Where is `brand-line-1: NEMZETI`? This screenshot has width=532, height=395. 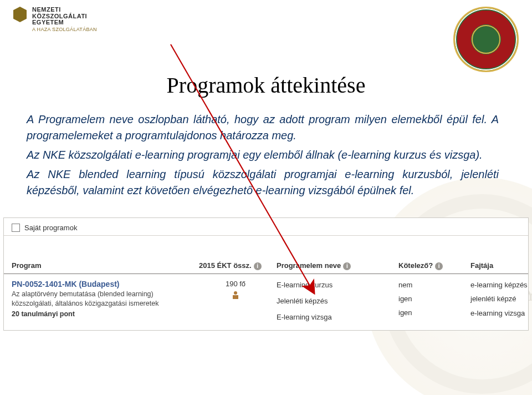
brand-line-1: NEMZETI is located at coordinates (64, 10).